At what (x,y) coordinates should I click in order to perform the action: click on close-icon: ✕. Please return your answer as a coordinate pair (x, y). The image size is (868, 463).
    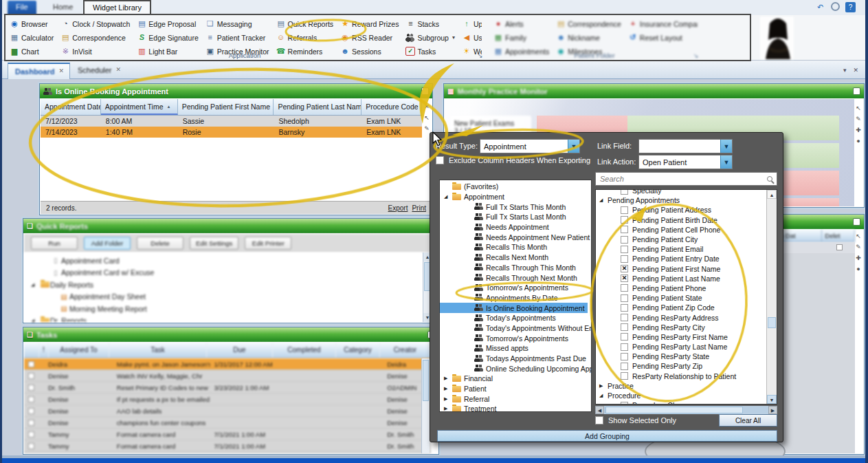
    Looking at the image, I should click on (119, 73).